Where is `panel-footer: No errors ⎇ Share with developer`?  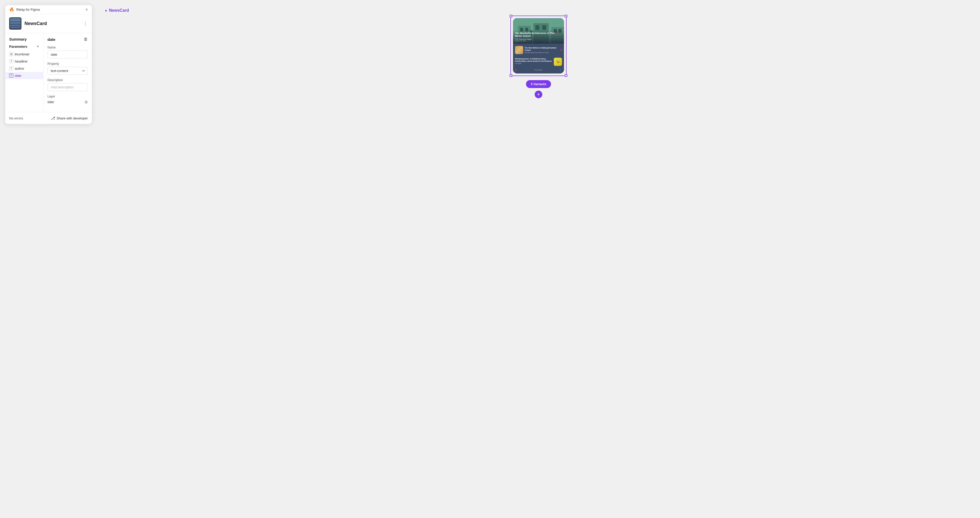
panel-footer: No errors ⎇ Share with developer is located at coordinates (48, 118).